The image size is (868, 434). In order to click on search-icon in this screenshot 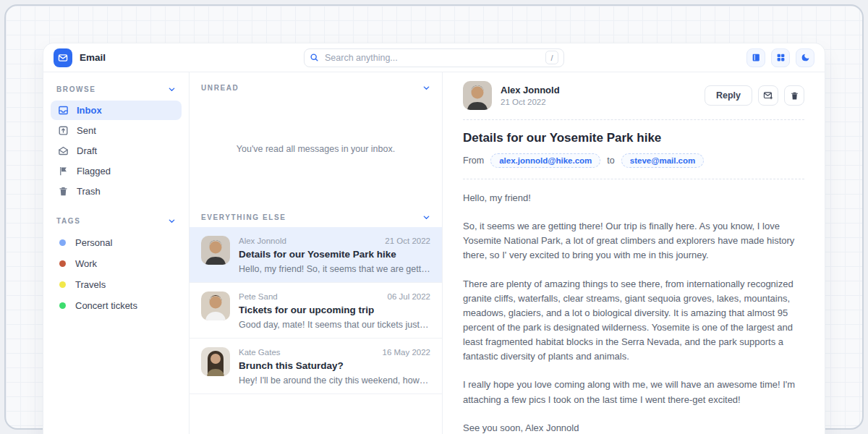, I will do `click(314, 58)`.